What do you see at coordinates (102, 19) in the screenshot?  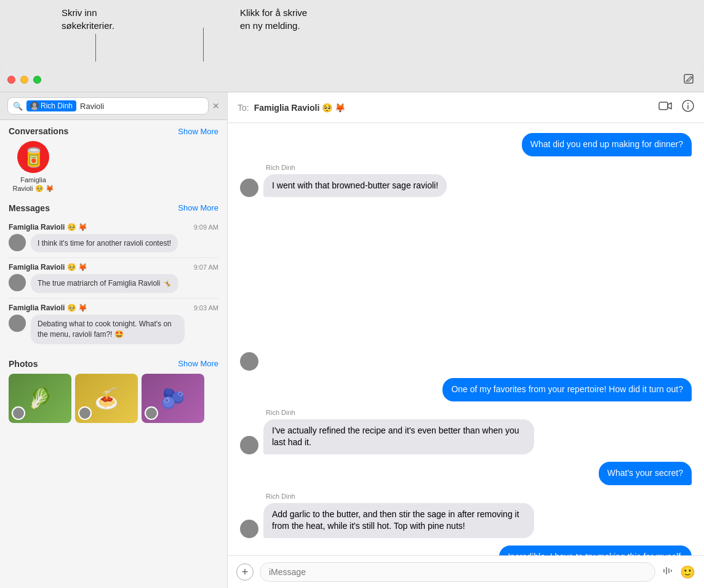 I see `callout-text-1: Skriv inn søkekriterier.` at bounding box center [102, 19].